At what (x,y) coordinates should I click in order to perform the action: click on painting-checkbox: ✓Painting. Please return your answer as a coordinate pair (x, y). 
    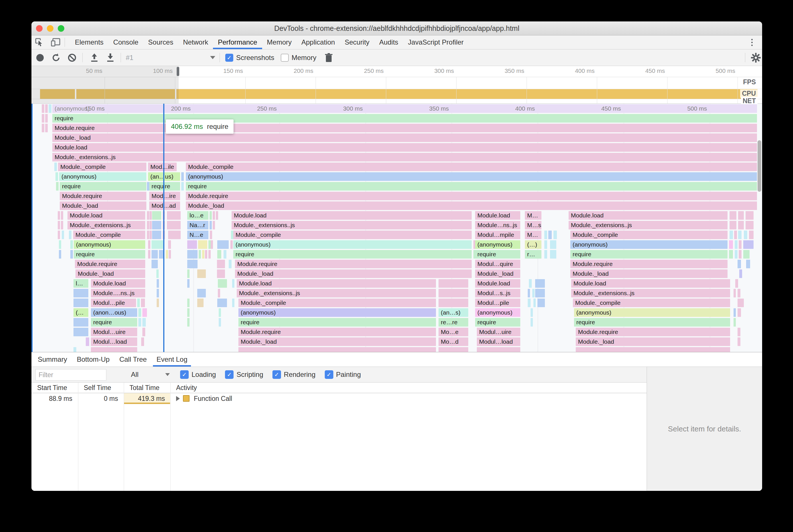
    Looking at the image, I should click on (343, 375).